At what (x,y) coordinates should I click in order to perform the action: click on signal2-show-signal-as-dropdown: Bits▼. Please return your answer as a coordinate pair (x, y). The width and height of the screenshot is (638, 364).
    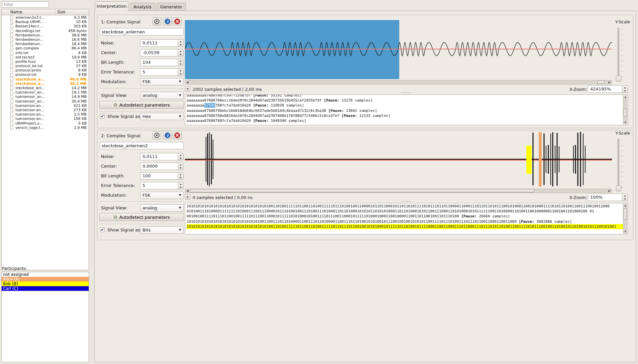
    Looking at the image, I should click on (162, 230).